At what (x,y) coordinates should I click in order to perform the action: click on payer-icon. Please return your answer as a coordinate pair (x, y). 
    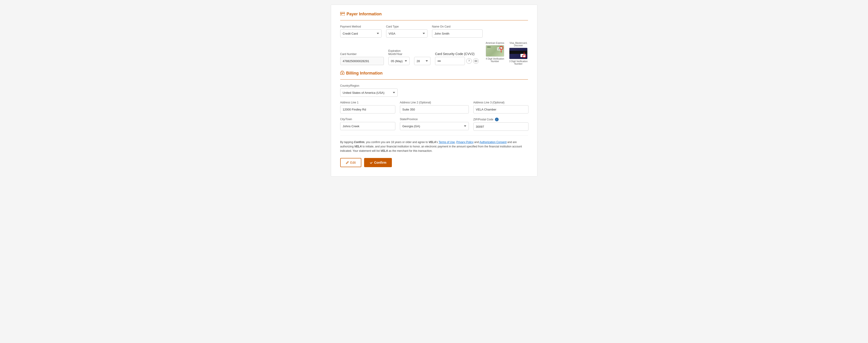
    Looking at the image, I should click on (342, 14).